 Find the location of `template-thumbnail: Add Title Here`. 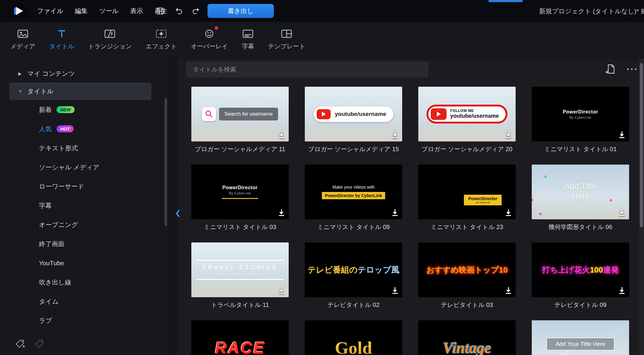

template-thumbnail: Add Title Here is located at coordinates (580, 192).